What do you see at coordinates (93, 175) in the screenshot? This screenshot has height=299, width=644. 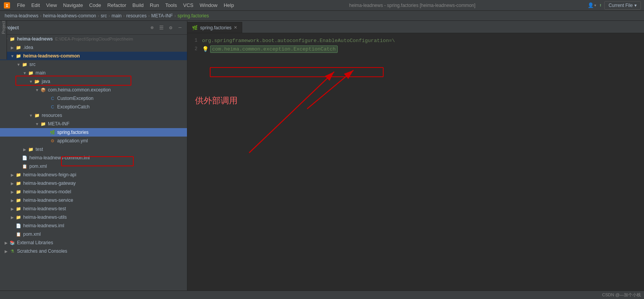 I see `tree-item-feign-api: ▶ 📁 heima-leadnews-feign-api` at bounding box center [93, 175].